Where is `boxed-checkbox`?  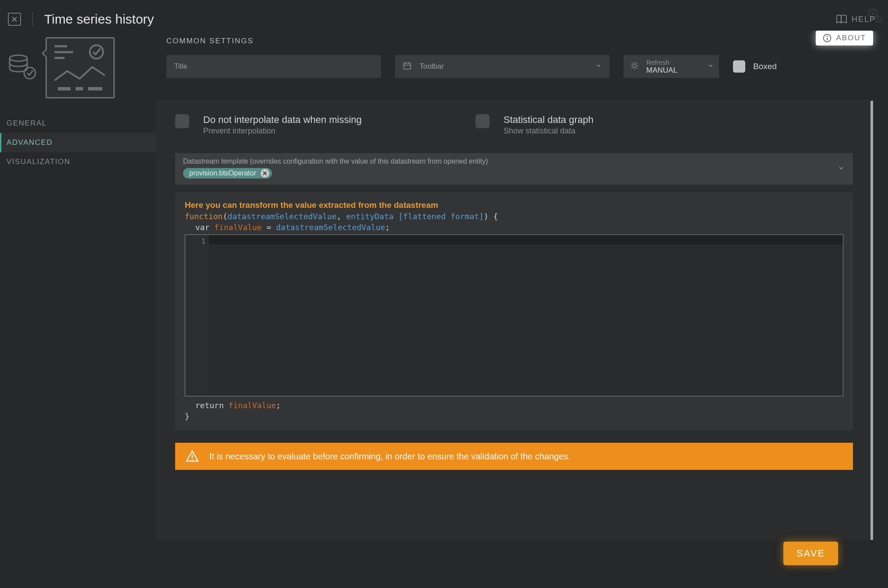
boxed-checkbox is located at coordinates (739, 66).